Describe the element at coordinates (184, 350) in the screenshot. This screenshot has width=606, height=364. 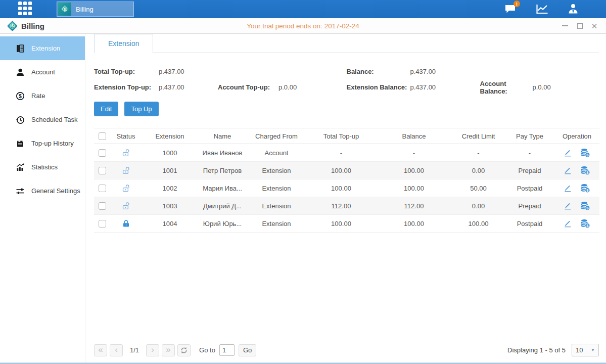
I see `refresh-icon` at that location.